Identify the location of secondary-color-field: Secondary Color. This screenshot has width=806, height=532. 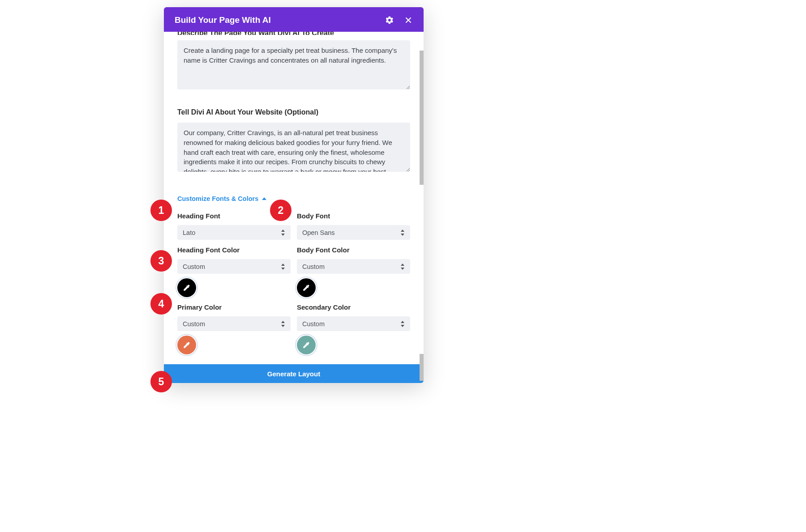
(354, 329).